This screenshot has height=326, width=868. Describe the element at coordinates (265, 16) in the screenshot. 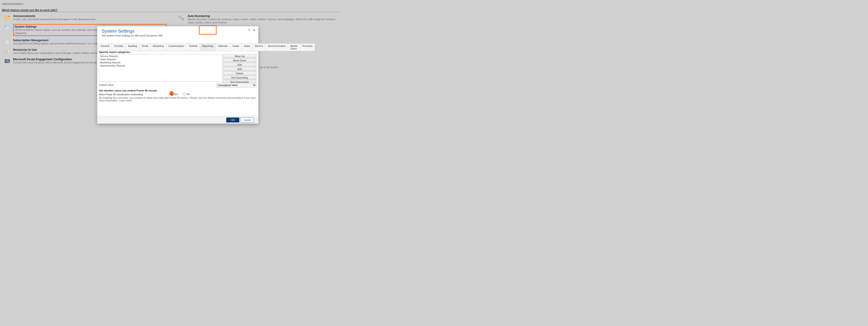

I see `feature-title: Auto-Numbering` at that location.